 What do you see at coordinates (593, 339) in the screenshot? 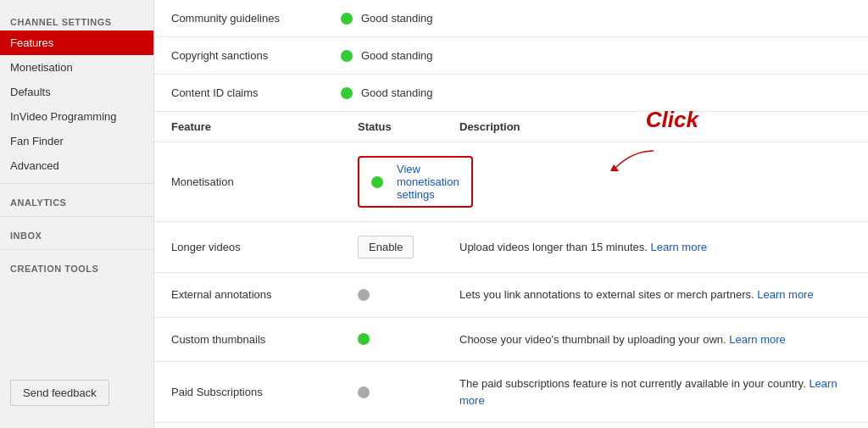
I see `custom-thumbnails-desc-text: Choose your video's thumbnail by uploadi…` at bounding box center [593, 339].